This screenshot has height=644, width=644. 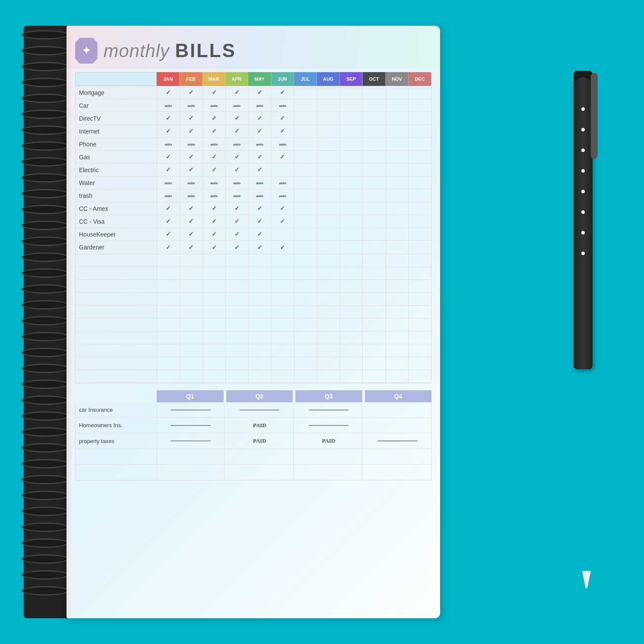 I want to click on month-nov: NOV, so click(x=397, y=79).